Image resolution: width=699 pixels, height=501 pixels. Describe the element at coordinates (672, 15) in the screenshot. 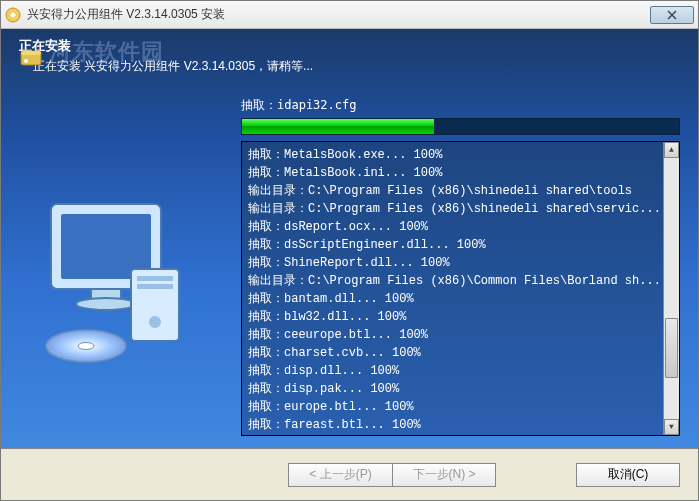

I see `close-button` at that location.